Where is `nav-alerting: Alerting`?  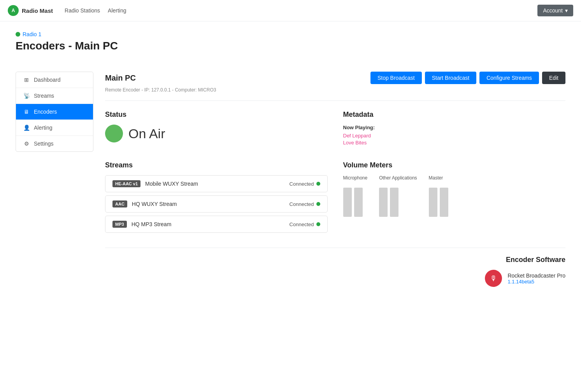 nav-alerting: Alerting is located at coordinates (117, 11).